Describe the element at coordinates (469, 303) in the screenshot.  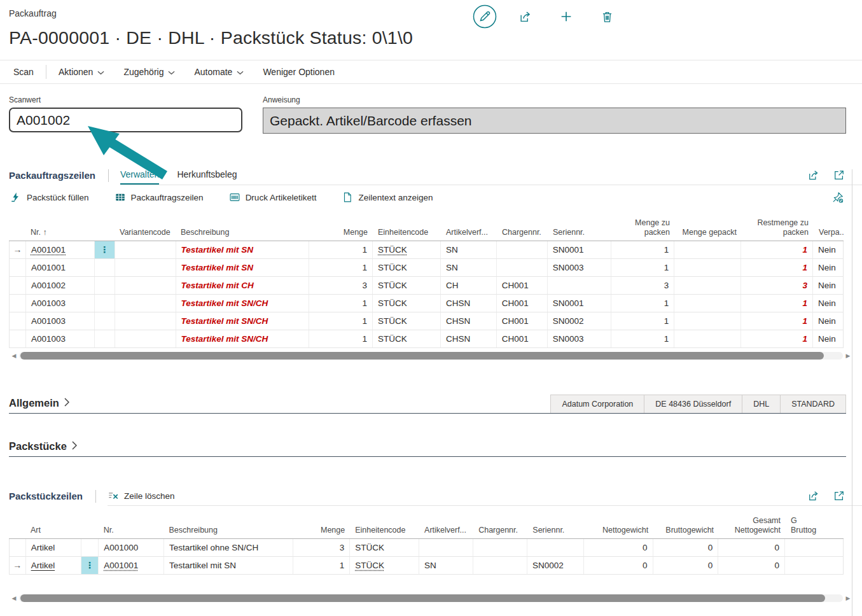
I see `cell-artikelverfolgung: CHSN` at that location.